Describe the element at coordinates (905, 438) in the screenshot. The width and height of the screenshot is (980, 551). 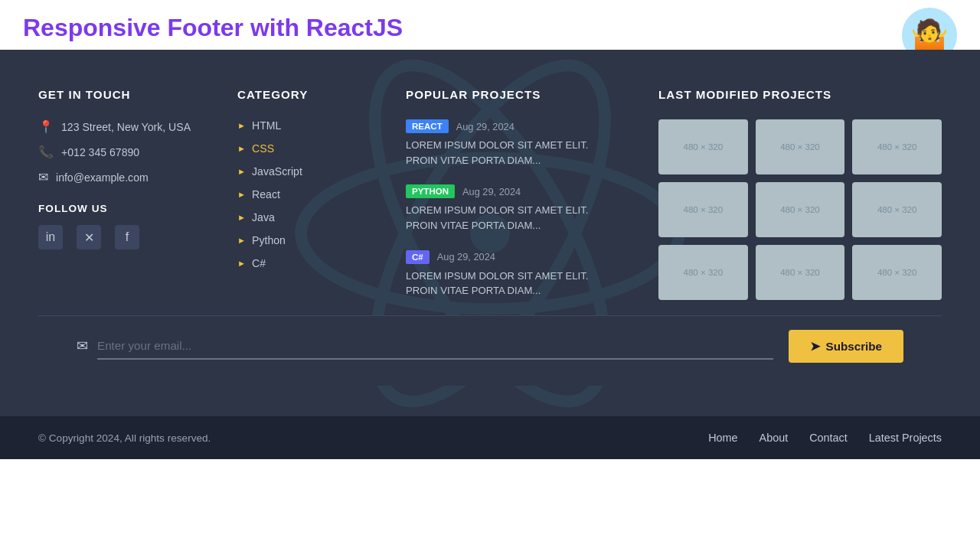
I see `nav-latest-projects: Latest Projects` at that location.